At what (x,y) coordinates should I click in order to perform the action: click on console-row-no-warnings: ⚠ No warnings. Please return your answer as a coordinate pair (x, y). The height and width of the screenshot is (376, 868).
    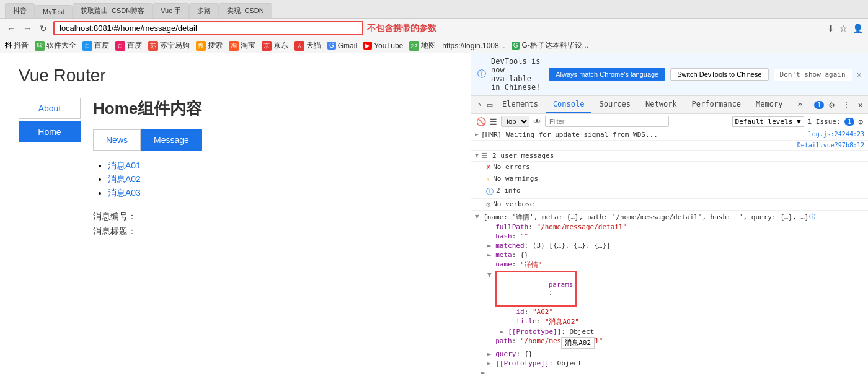
    Looking at the image, I should click on (670, 180).